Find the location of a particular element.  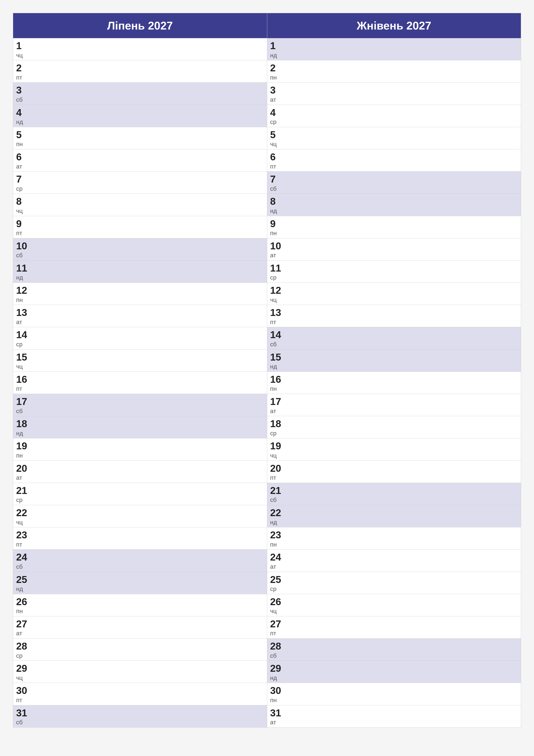

day-row: 8нд is located at coordinates (394, 205).